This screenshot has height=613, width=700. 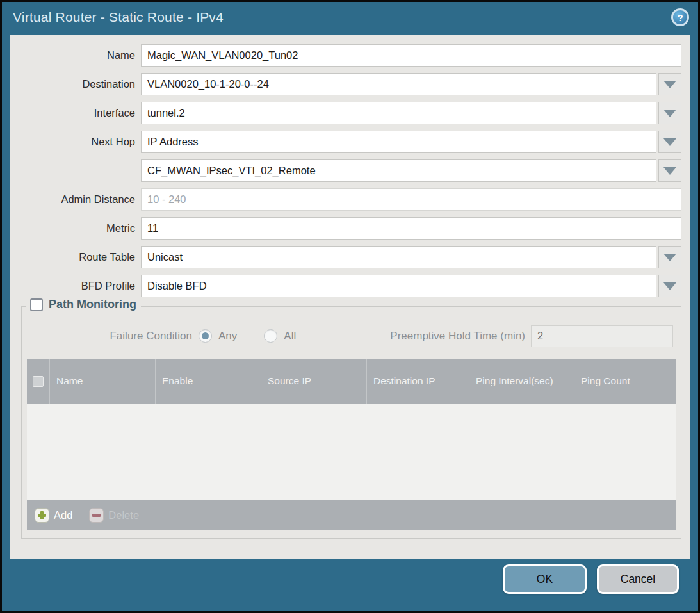 I want to click on column-header-enable: Enable, so click(x=208, y=381).